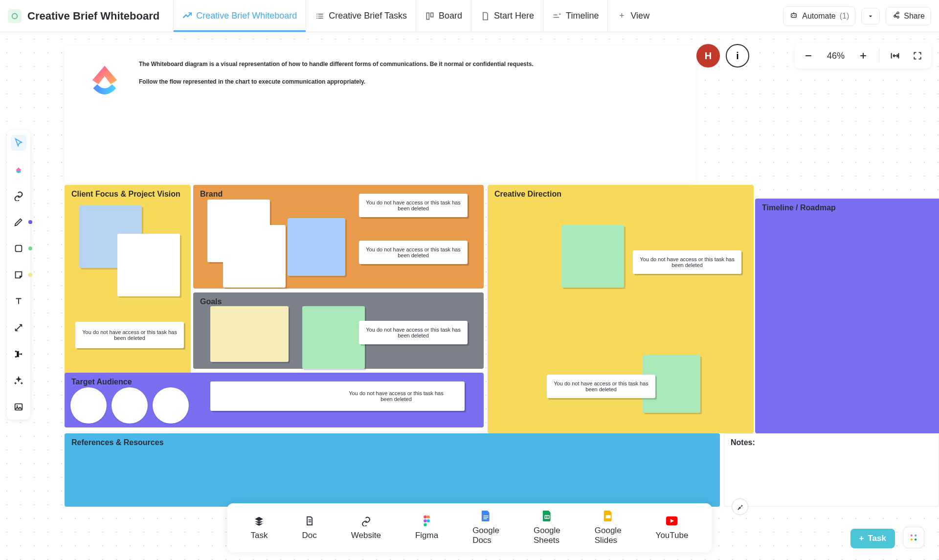 The width and height of the screenshot is (939, 560). Describe the element at coordinates (871, 16) in the screenshot. I see `automate-dropdown` at that location.